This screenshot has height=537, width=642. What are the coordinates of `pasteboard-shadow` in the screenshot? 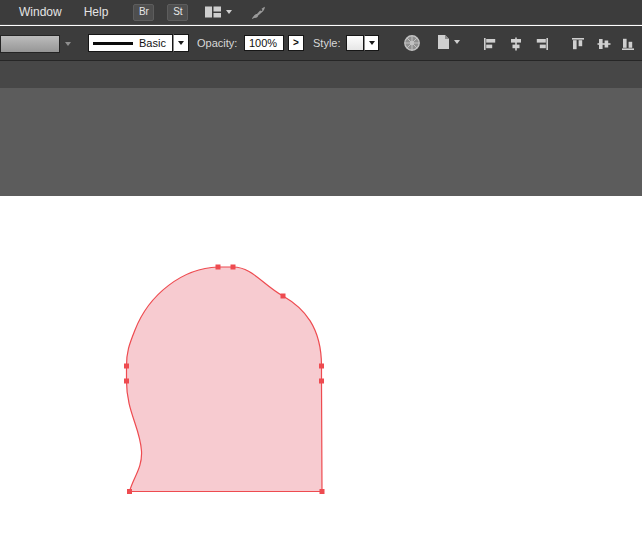 It's located at (321, 74).